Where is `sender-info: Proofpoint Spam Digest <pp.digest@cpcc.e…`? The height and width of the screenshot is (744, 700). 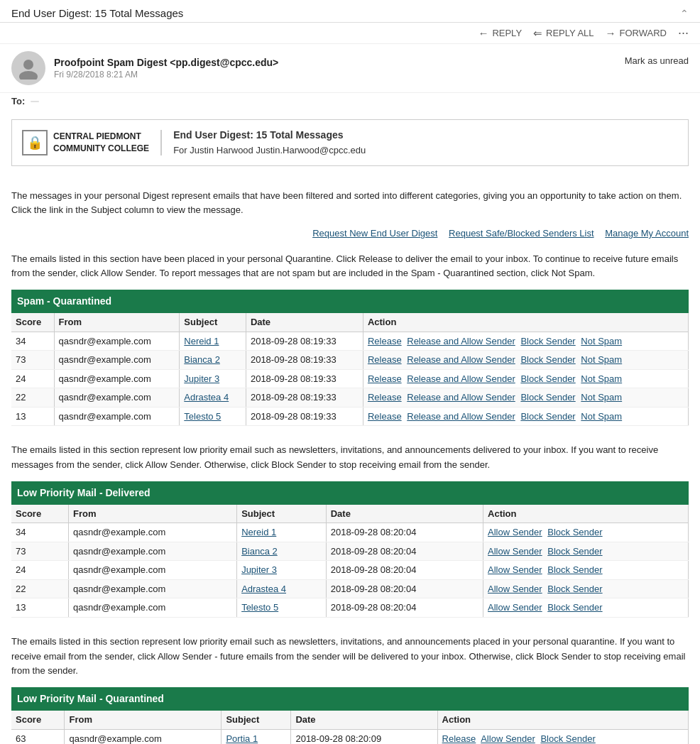 sender-info: Proofpoint Spam Digest <pp.digest@cpcc.e… is located at coordinates (339, 68).